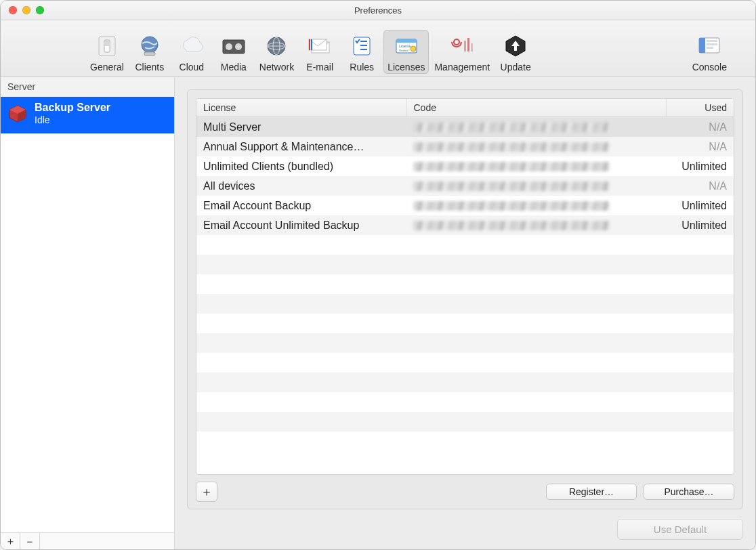  What do you see at coordinates (465, 225) in the screenshot?
I see `table-row: Email Account Unlimited BackupUnlimited` at bounding box center [465, 225].